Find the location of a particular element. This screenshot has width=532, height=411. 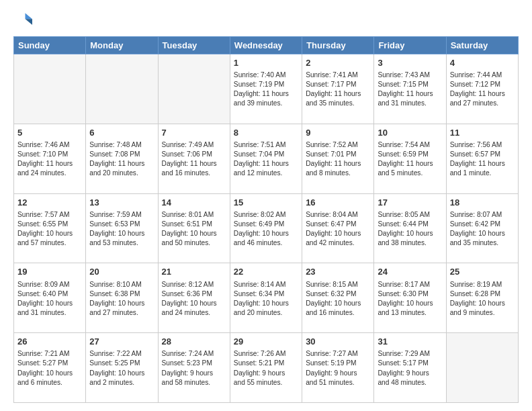

day-number: 19 is located at coordinates (50, 272).